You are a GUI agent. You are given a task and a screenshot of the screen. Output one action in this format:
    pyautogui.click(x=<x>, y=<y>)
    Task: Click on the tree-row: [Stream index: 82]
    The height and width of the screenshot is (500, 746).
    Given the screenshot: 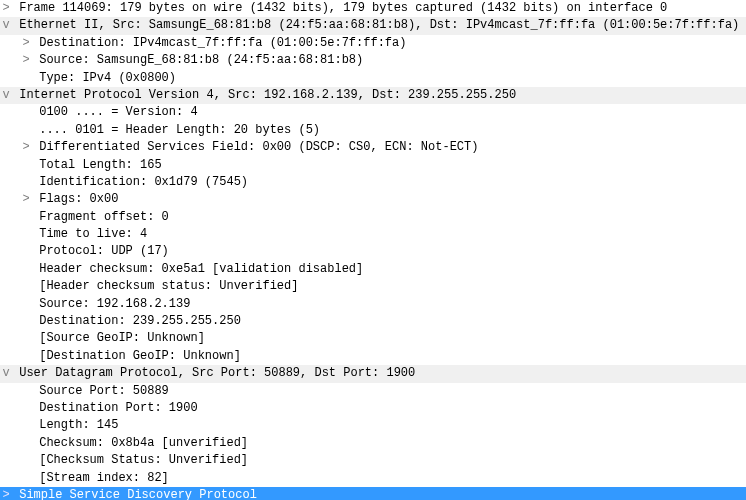 What is the action you would take?
    pyautogui.click(x=373, y=478)
    